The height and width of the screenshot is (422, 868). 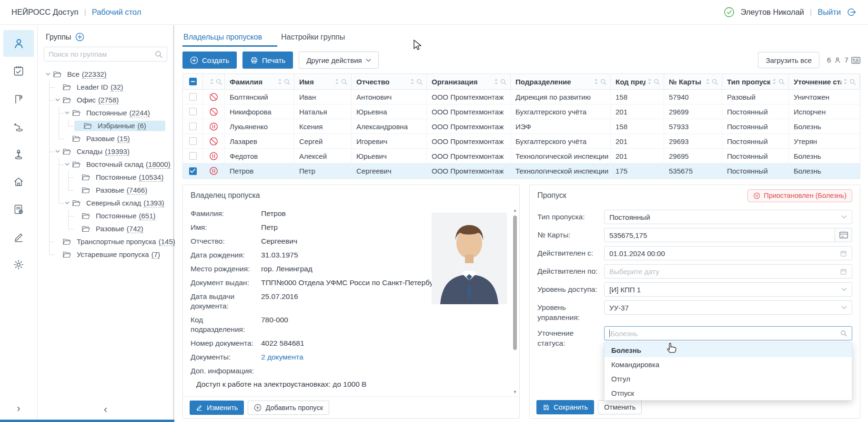 What do you see at coordinates (339, 60) in the screenshot?
I see `more-actions-button: Другие действия` at bounding box center [339, 60].